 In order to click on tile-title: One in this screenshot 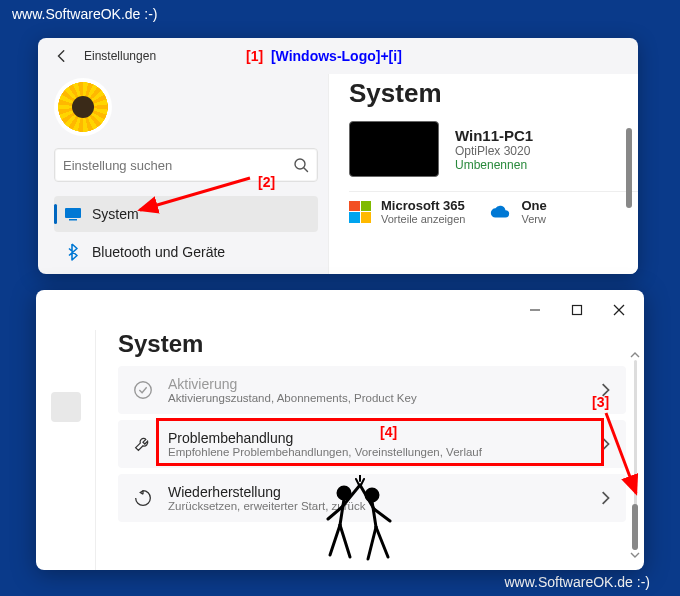, I will do `click(534, 206)`.